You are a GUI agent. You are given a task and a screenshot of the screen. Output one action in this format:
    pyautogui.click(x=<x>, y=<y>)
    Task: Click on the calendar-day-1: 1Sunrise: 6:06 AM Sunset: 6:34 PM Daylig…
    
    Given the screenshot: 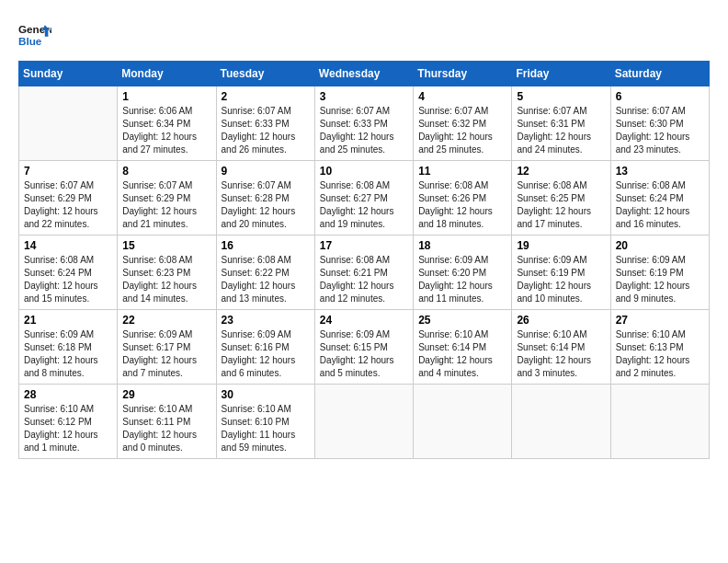 What is the action you would take?
    pyautogui.click(x=167, y=123)
    